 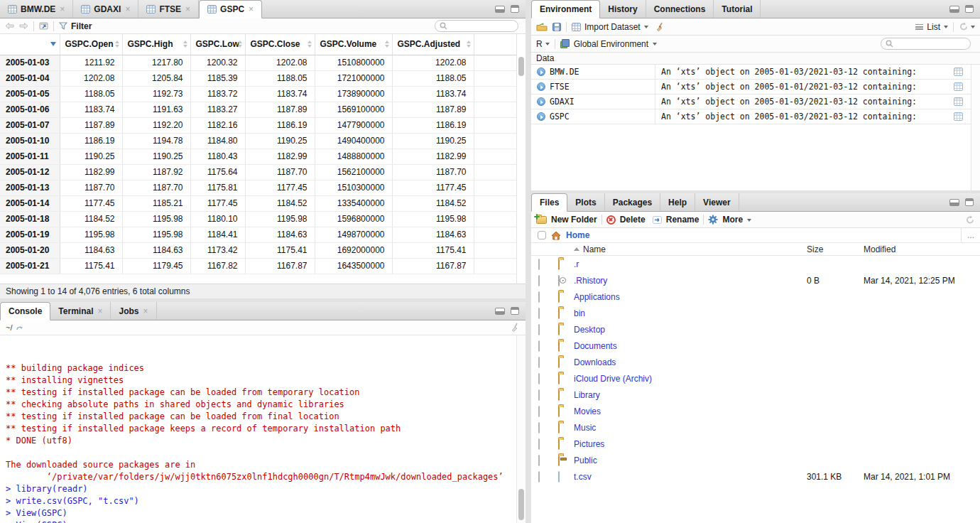 I want to click on viewer-vertical-scrollbar, so click(x=521, y=159).